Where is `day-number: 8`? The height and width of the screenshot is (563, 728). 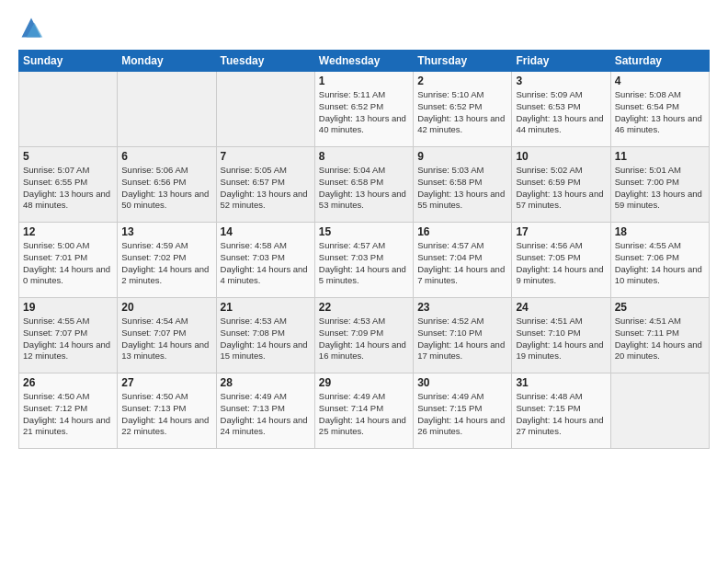
day-number: 8 is located at coordinates (364, 156).